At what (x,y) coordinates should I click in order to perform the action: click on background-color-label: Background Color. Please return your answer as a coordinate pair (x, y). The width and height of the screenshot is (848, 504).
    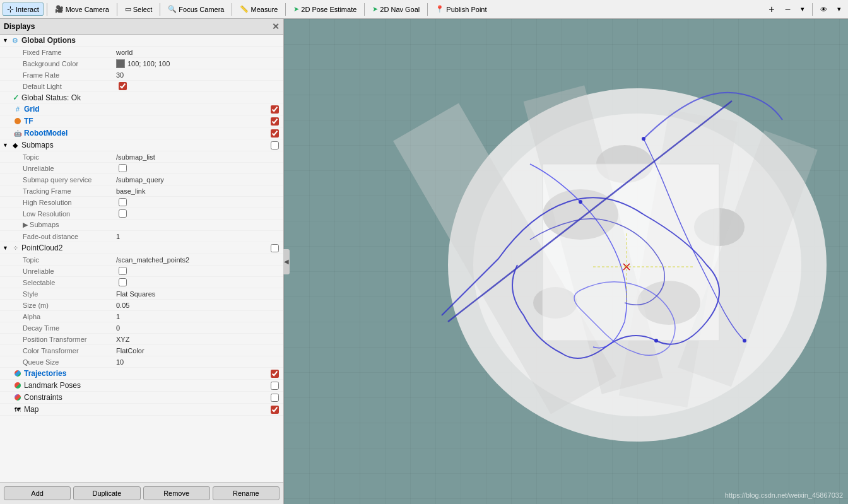
    Looking at the image, I should click on (59, 64).